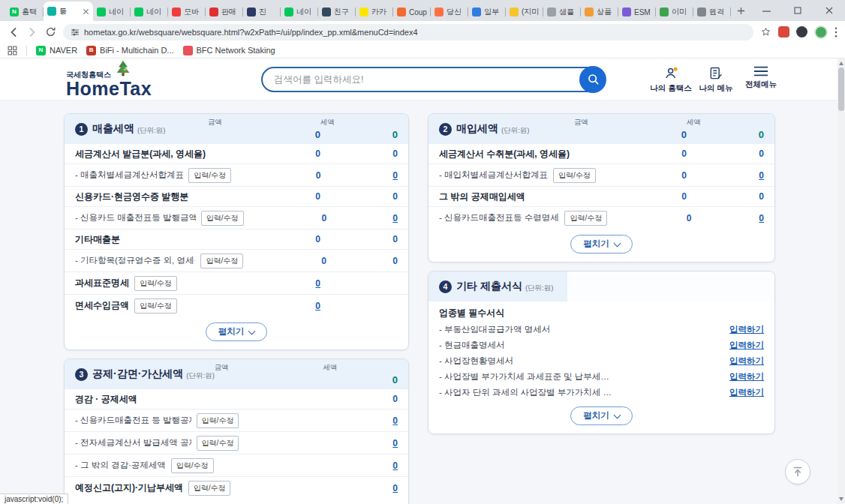 The height and width of the screenshot is (504, 845). I want to click on total-tax: 0, so click(725, 135).